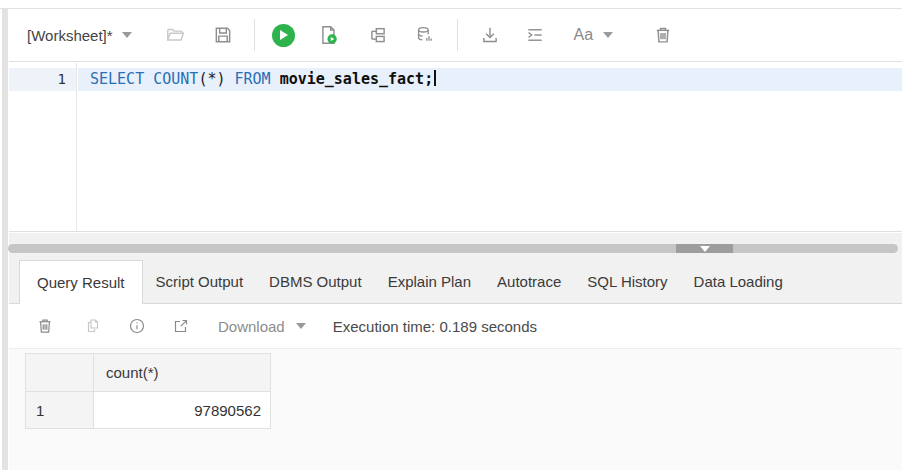 The width and height of the screenshot is (902, 470). I want to click on text-cursor, so click(435, 78).